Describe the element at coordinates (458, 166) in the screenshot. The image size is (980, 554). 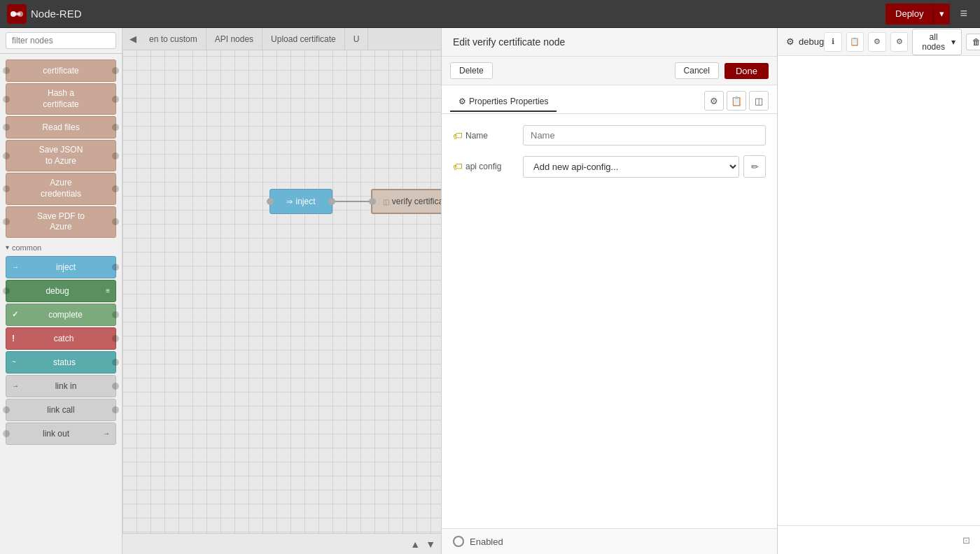
I see `api-config-tag-icon: 🏷` at that location.